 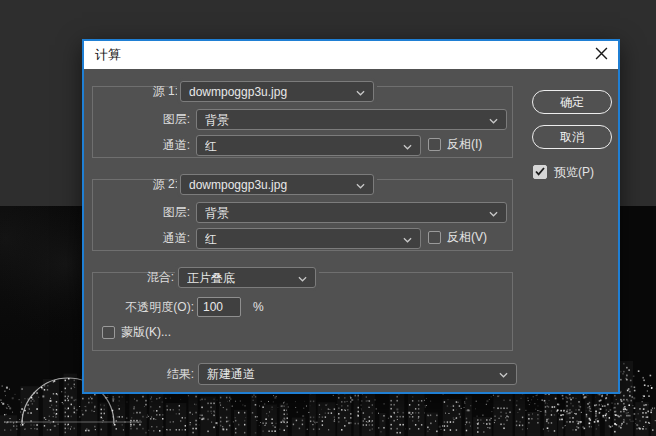 I want to click on blend-mode-value: 正片叠底, so click(x=240, y=278).